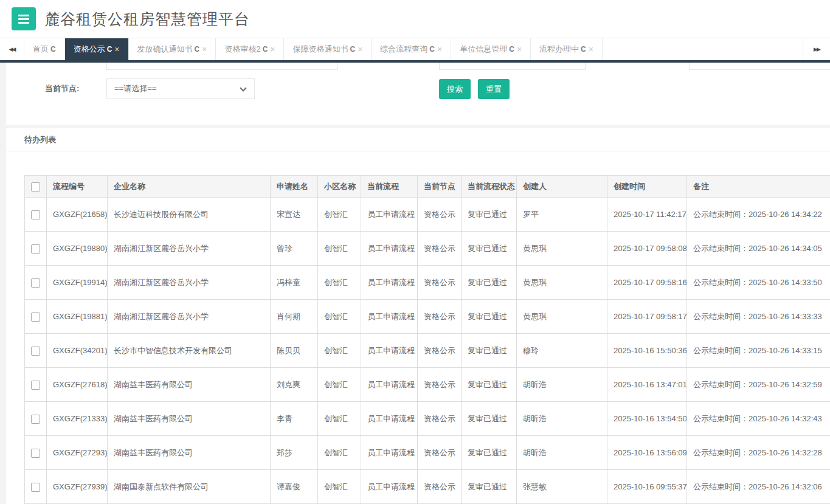 Image resolution: width=830 pixels, height=504 pixels. Describe the element at coordinates (759, 385) in the screenshot. I see `table-cell: 公示结束时间：2025-10-26 14:32:59` at that location.